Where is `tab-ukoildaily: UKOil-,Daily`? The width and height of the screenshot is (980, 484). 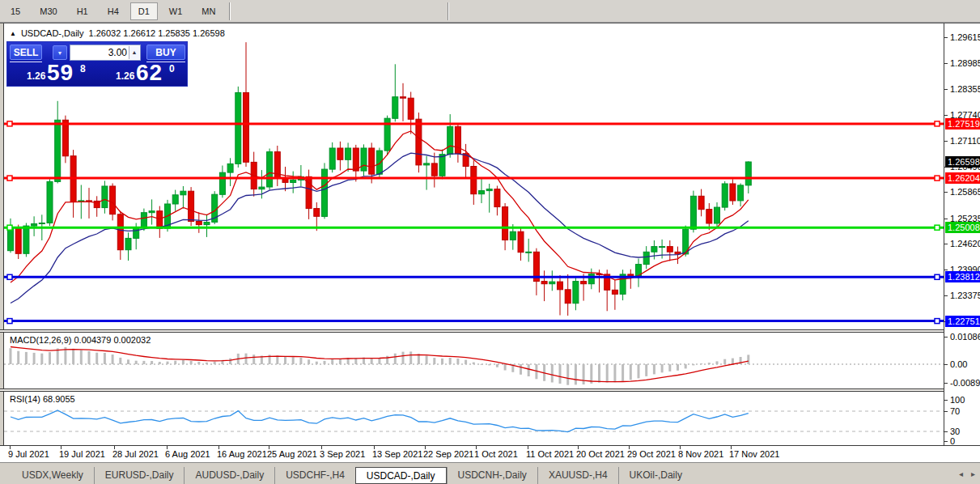 tab-ukoildaily: UKOil-,Daily is located at coordinates (655, 476).